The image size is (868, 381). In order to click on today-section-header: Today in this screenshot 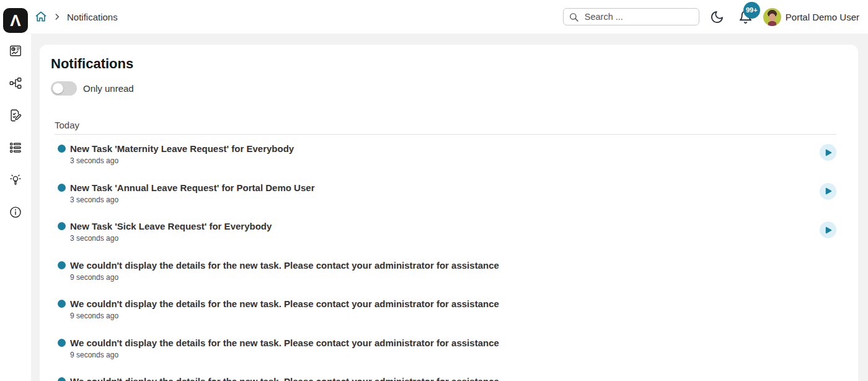, I will do `click(445, 127)`.